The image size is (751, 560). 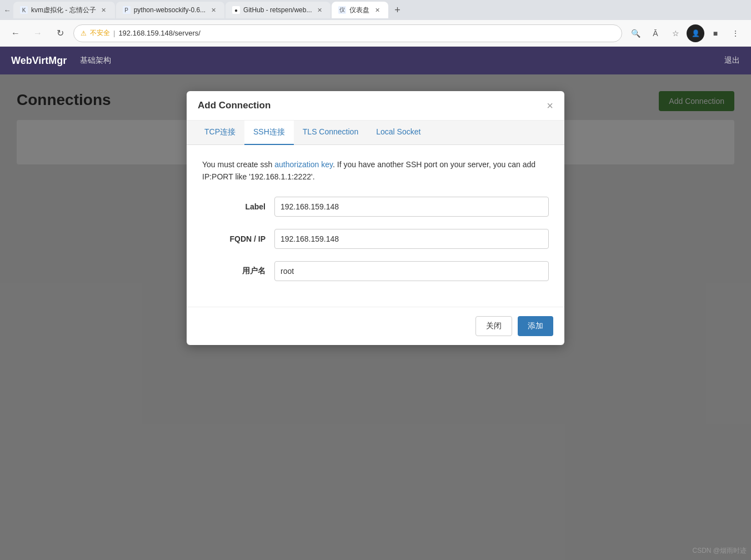 I want to click on security-label: 不安全, so click(x=100, y=33).